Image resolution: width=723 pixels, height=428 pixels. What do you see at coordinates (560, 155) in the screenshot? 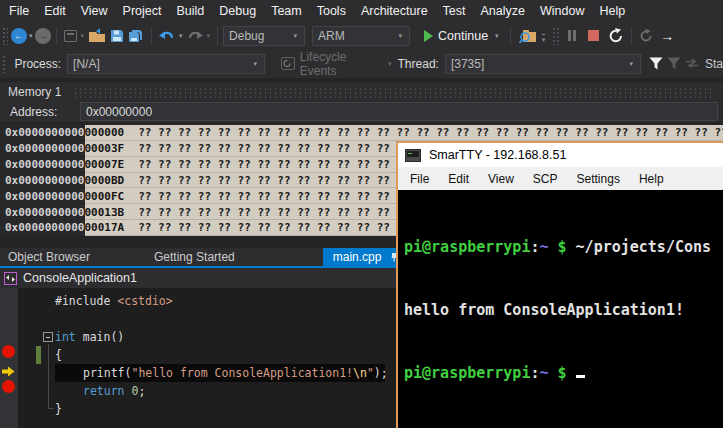
I see `smartty-title-bar: SmarTTY - 192.168.8.51` at bounding box center [560, 155].